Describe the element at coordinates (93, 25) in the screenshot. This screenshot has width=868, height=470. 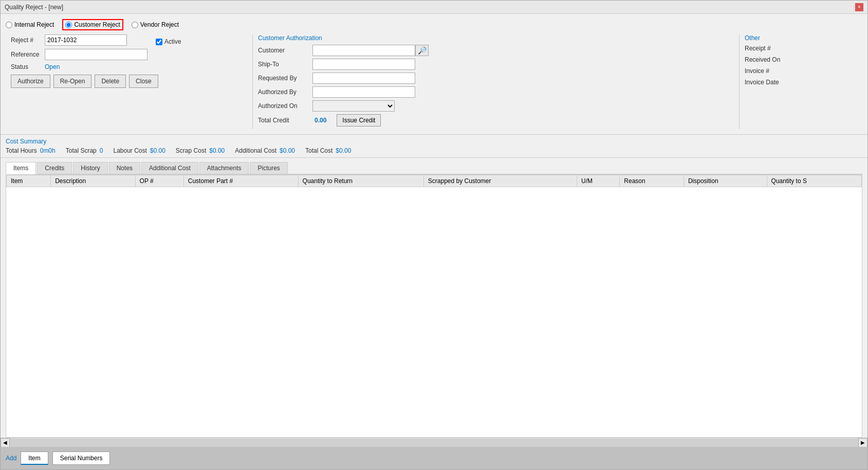
I see `customer-reject-radio-label: Customer Reject` at that location.